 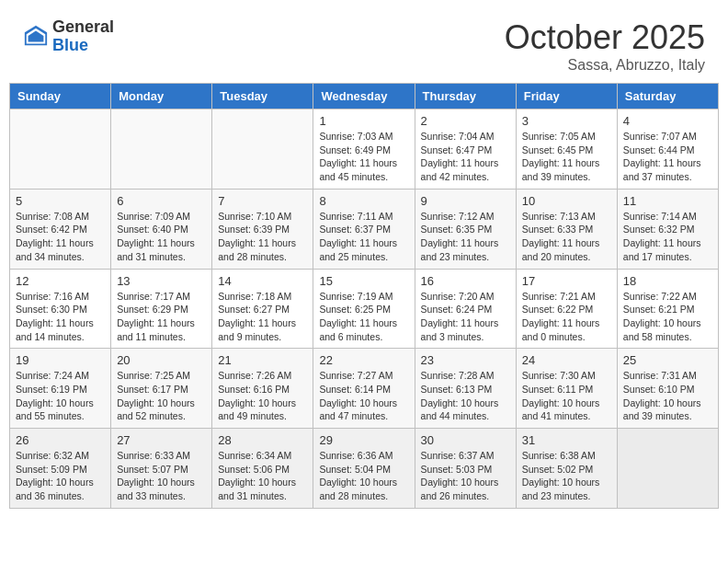 What do you see at coordinates (566, 149) in the screenshot?
I see `day-cell: 3Sunrise: 7:05 AM Sunset: 6:45 PM Daylig…` at bounding box center [566, 149].